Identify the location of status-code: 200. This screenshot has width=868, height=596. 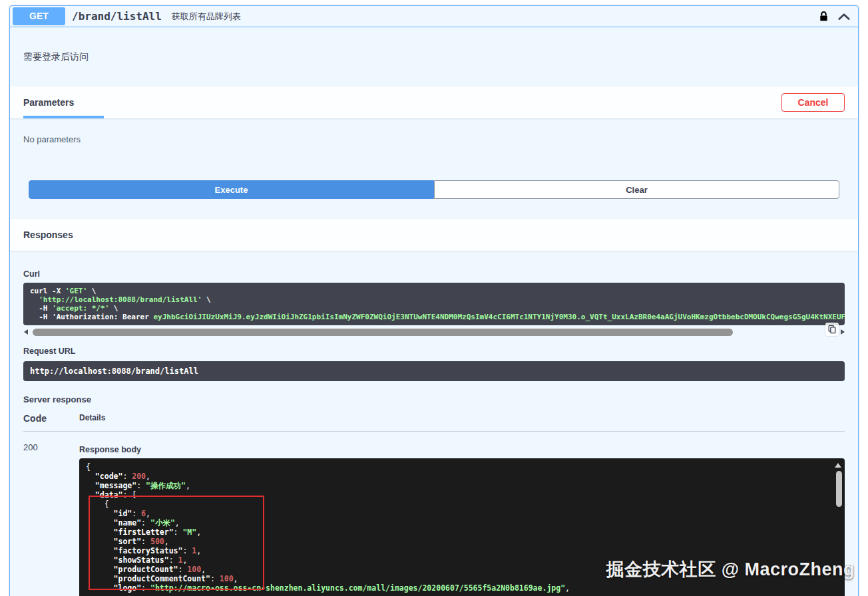
(51, 519).